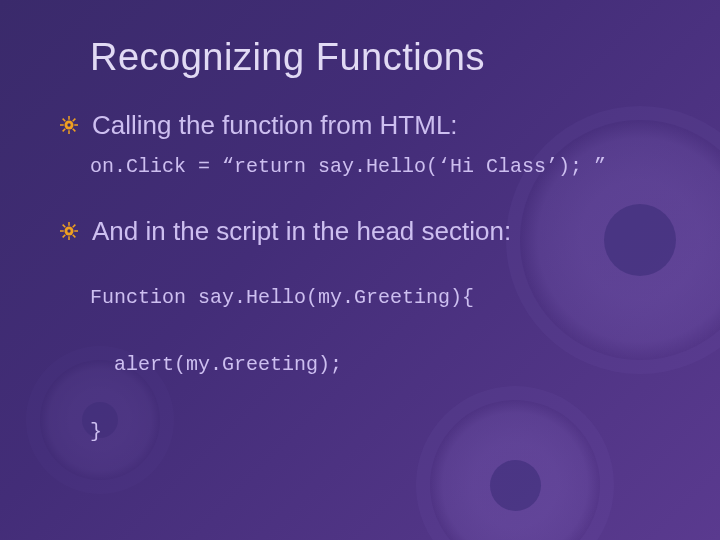 This screenshot has width=720, height=540. Describe the element at coordinates (375, 266) in the screenshot. I see `spacer` at that location.